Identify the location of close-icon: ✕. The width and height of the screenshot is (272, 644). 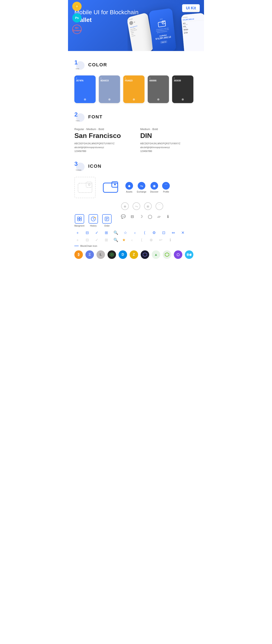
(183, 233).